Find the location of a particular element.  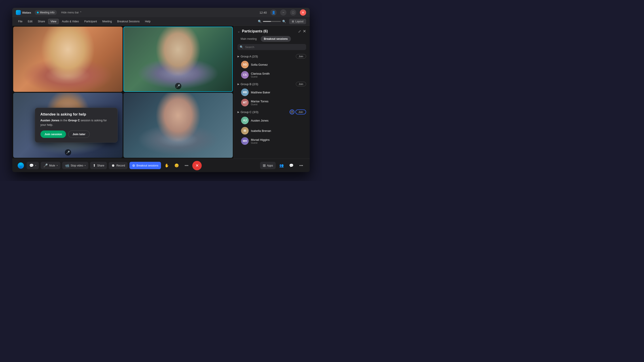

stop-video-button: 📹 Stop video ▾ is located at coordinates (76, 165).